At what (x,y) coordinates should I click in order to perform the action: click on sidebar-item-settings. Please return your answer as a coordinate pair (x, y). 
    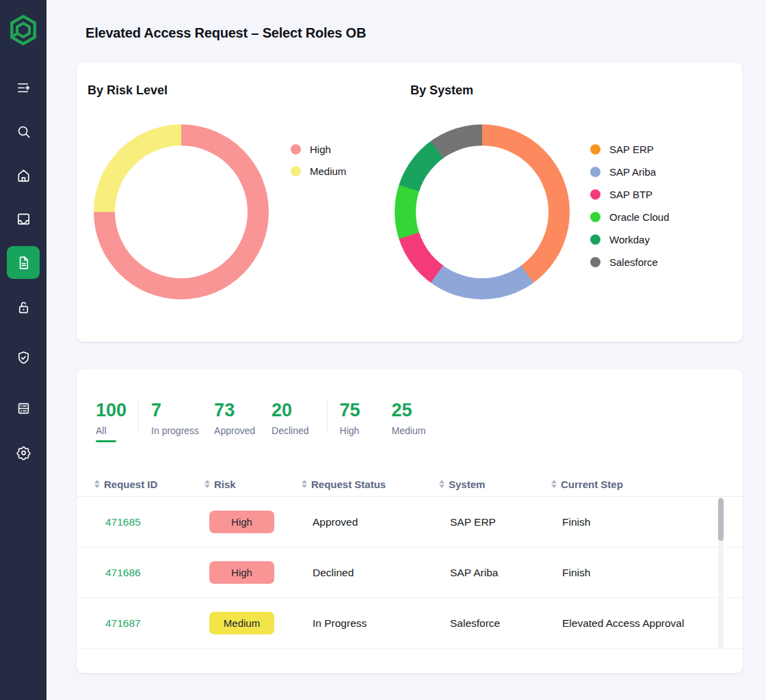
    Looking at the image, I should click on (23, 453).